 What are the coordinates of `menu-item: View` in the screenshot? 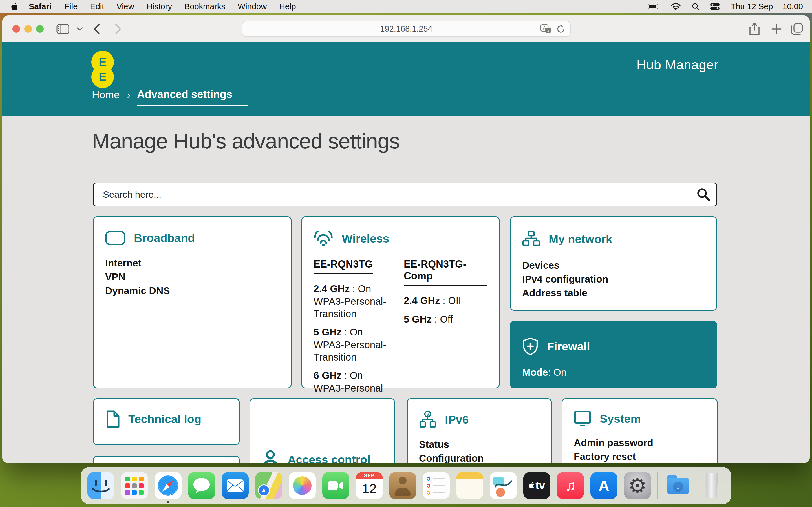 It's located at (125, 7).